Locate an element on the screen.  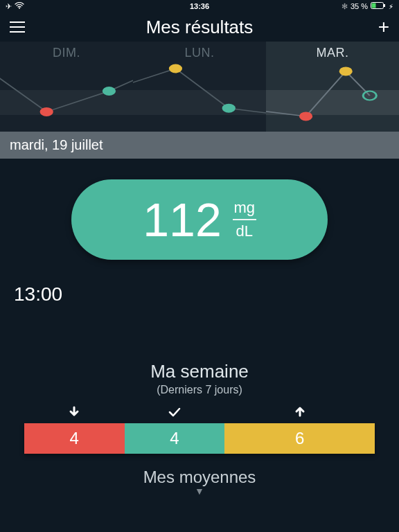
chevron-down-icon: ▼ is located at coordinates (200, 491).